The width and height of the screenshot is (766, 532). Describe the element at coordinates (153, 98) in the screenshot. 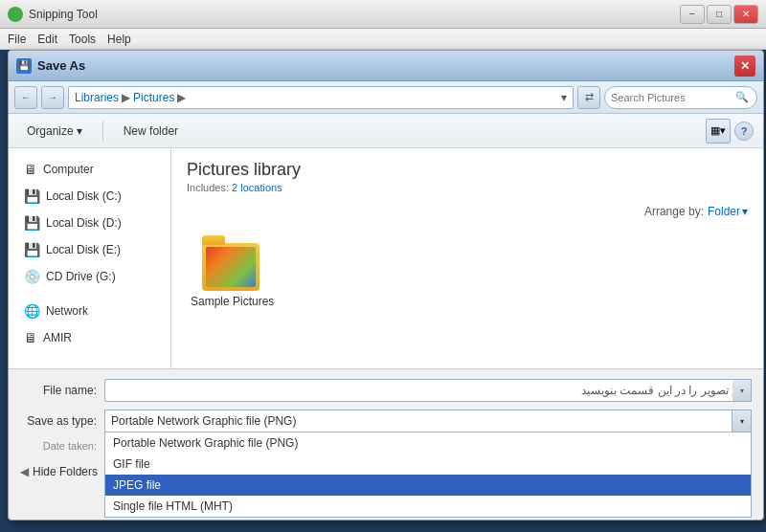

I see `path-pictures: Pictures` at that location.